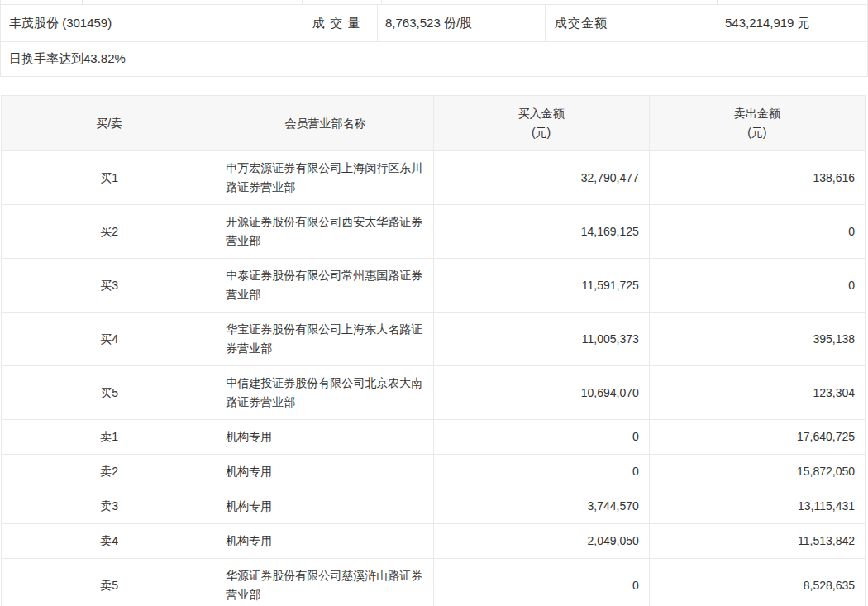  What do you see at coordinates (109, 124) in the screenshot?
I see `col-header-side: 买/卖` at bounding box center [109, 124].